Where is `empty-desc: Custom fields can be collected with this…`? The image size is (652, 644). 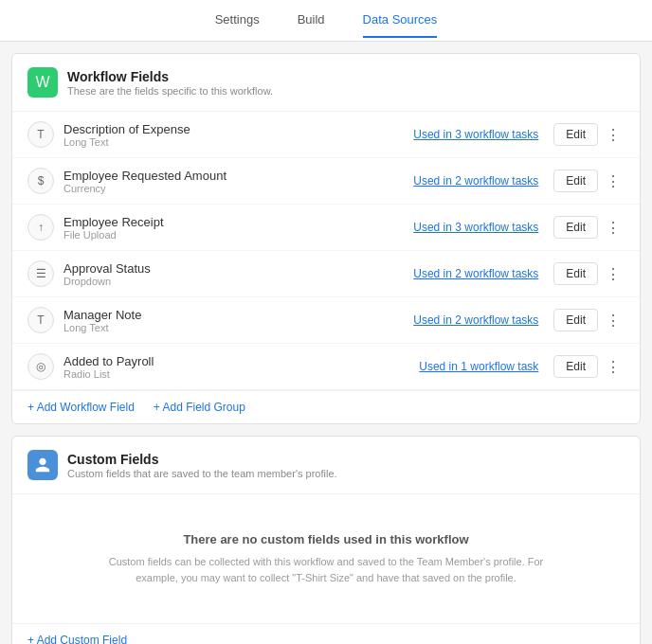 empty-desc: Custom fields can be collected with this… is located at coordinates (326, 570).